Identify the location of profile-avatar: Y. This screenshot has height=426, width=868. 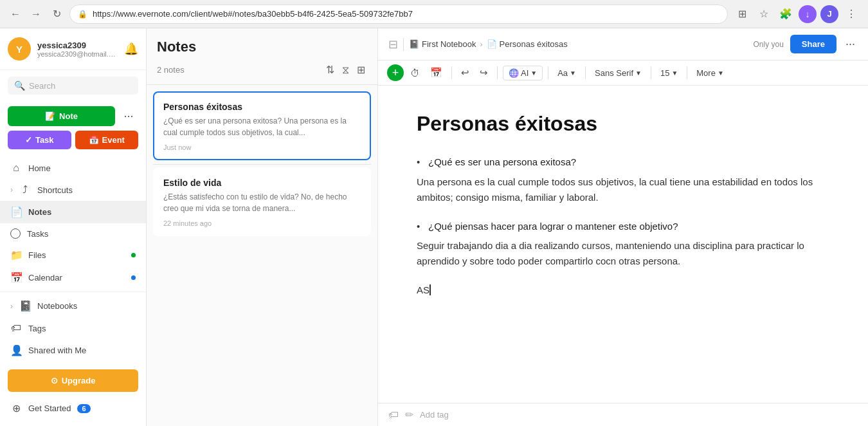
(19, 49).